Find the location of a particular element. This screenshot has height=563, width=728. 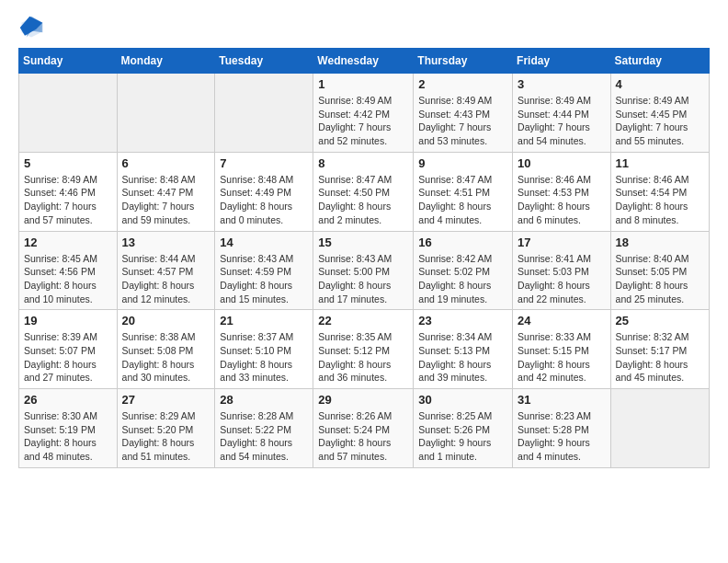

day-info: Sunrise: 8:46 AM Sunset: 4:53 PM Dayligh… is located at coordinates (562, 201).